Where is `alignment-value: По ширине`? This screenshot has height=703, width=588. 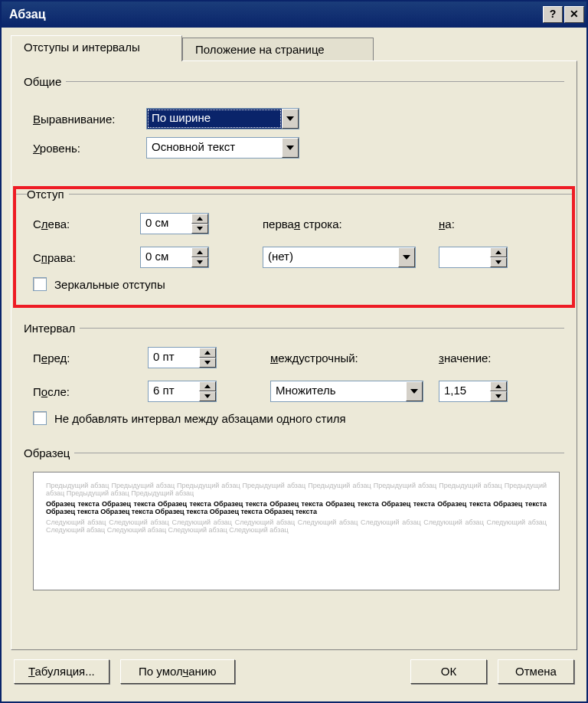 alignment-value: По ширине is located at coordinates (214, 119).